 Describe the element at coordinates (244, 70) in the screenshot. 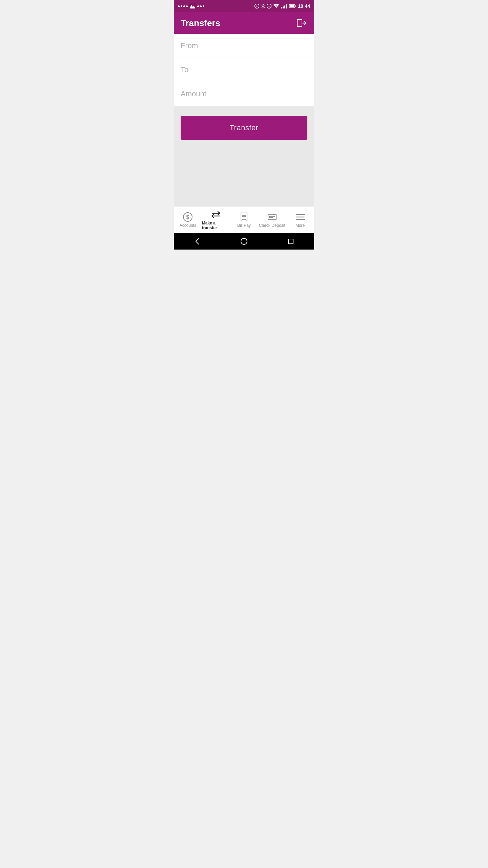

I see `to-field: To` at that location.